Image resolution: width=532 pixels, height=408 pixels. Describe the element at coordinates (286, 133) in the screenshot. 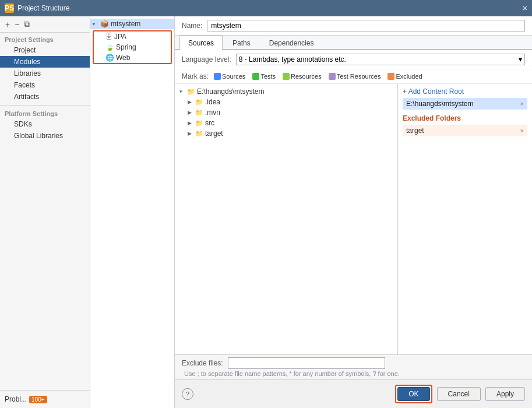

I see `file-tree-item-target: ▶ 📁 target` at that location.